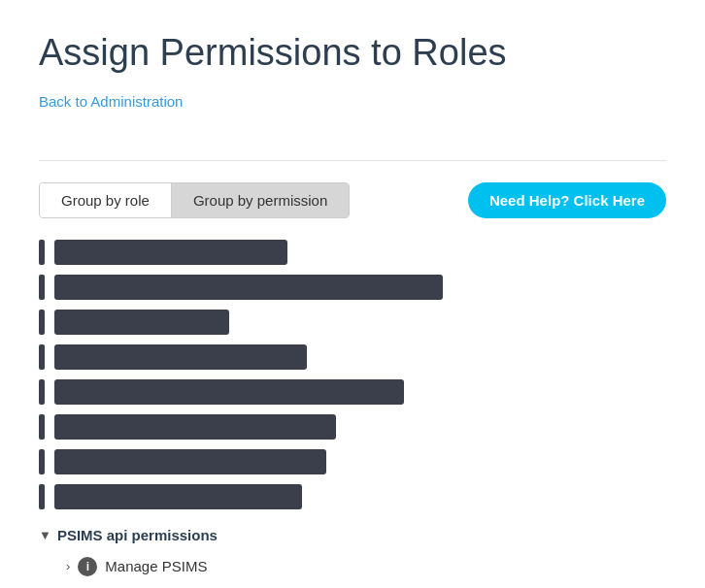 The width and height of the screenshot is (705, 588). Describe the element at coordinates (567, 200) in the screenshot. I see `help-button: Need Help? Click Here` at that location.